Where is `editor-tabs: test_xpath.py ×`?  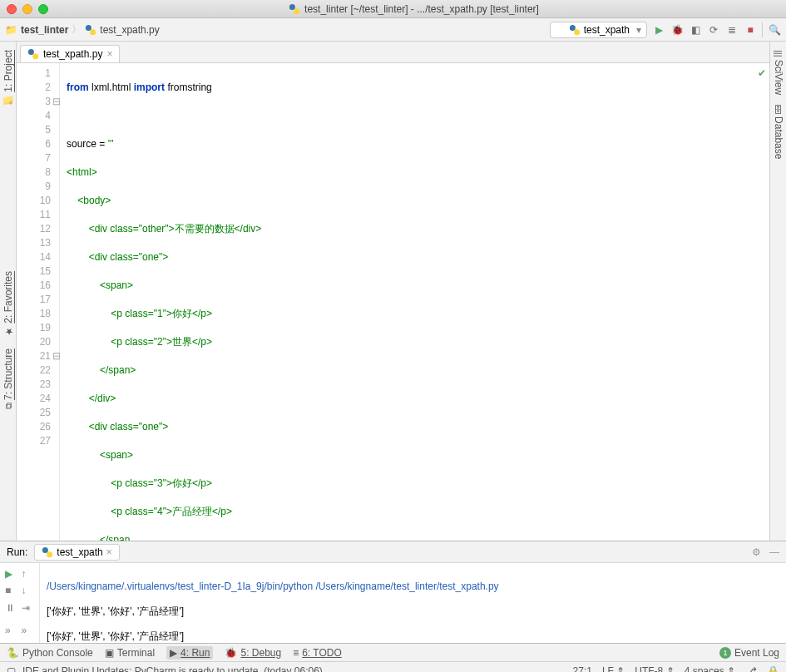
editor-tabs: test_xpath.py × is located at coordinates (393, 52).